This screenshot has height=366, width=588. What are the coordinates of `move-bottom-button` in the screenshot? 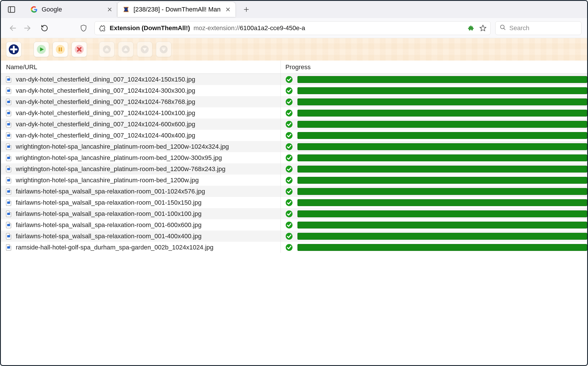 It's located at (164, 49).